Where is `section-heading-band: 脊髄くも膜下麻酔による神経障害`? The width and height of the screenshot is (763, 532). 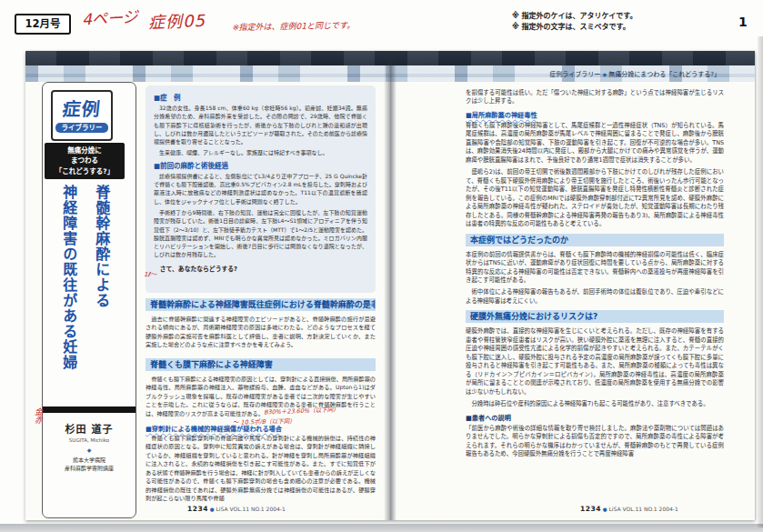
section-heading-band: 脊髄くも膜下麻酔による神経障害 is located at coordinates (260, 365).